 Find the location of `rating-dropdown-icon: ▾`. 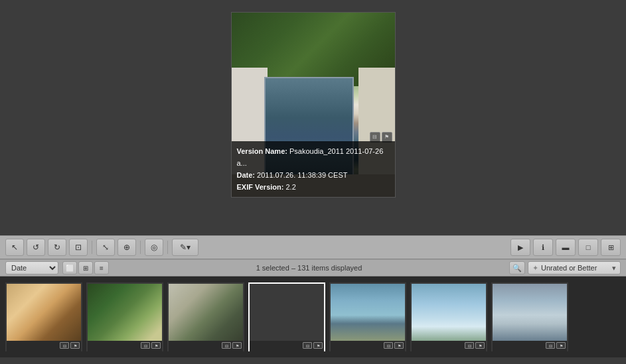

rating-dropdown-icon: ▾ is located at coordinates (614, 268).